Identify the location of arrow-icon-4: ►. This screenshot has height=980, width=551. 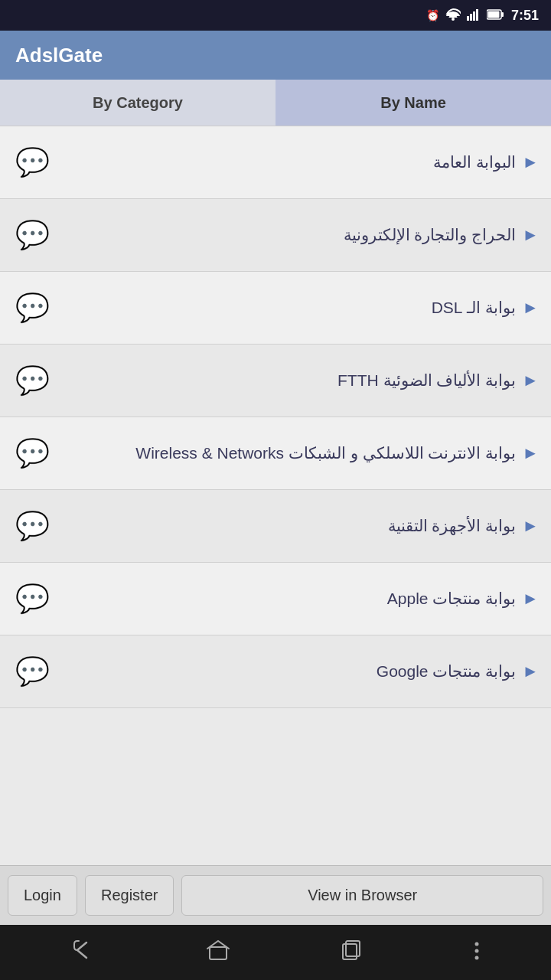
(530, 381).